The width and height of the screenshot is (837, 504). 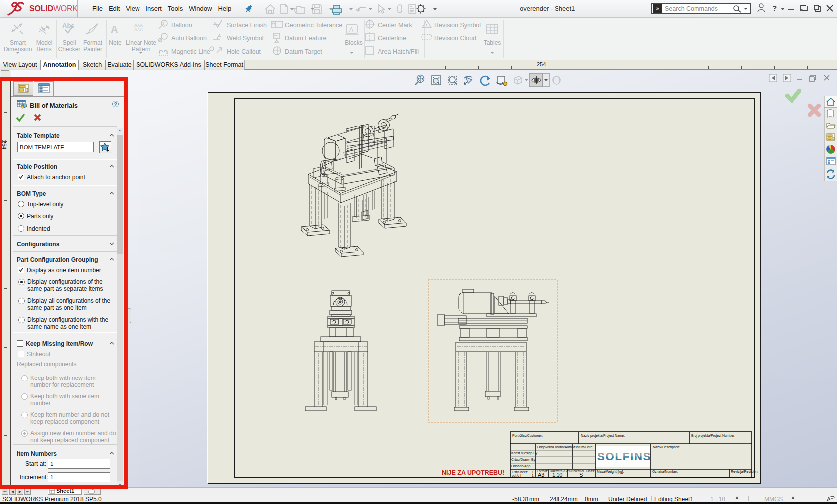 I want to click on svg-text: 1:10, so click(x=557, y=475).